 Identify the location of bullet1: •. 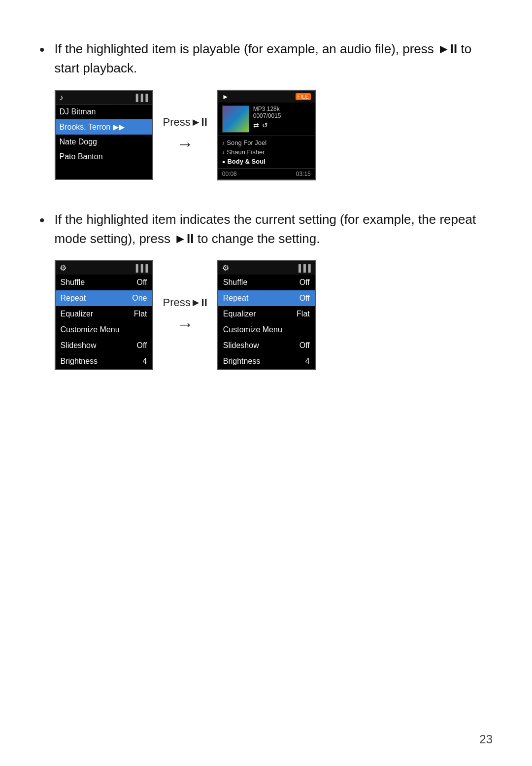
(42, 50).